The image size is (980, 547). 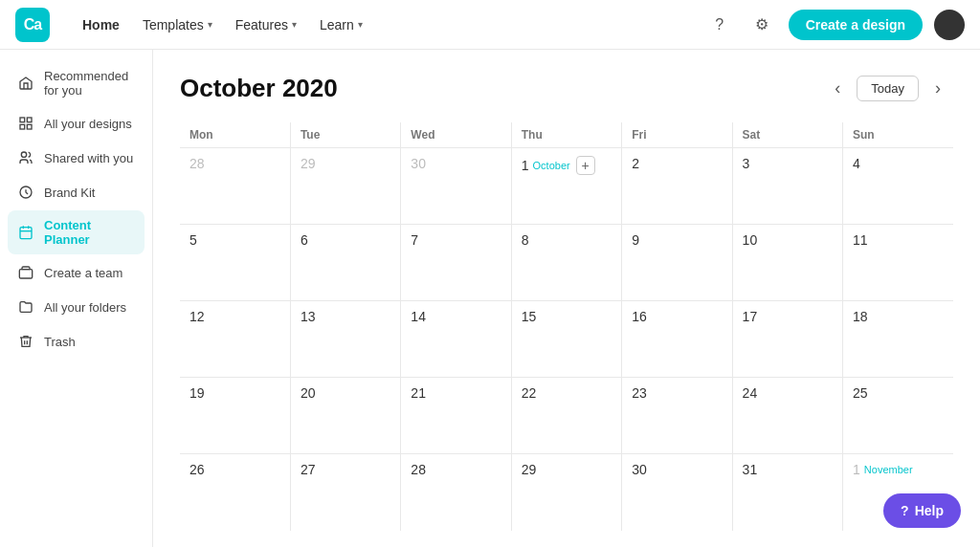 I want to click on today-button: Today, so click(x=888, y=88).